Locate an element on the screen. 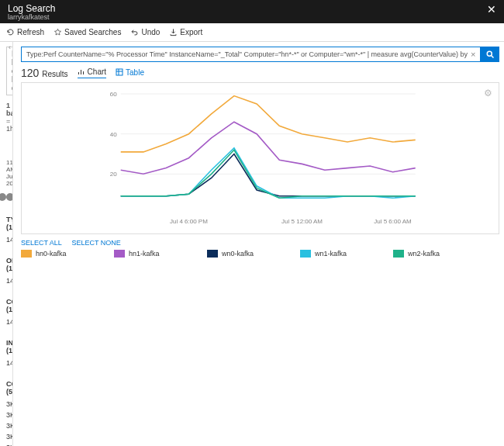 The height and width of the screenshot is (446, 504). chart-settings-icon: ⚙ is located at coordinates (488, 93).